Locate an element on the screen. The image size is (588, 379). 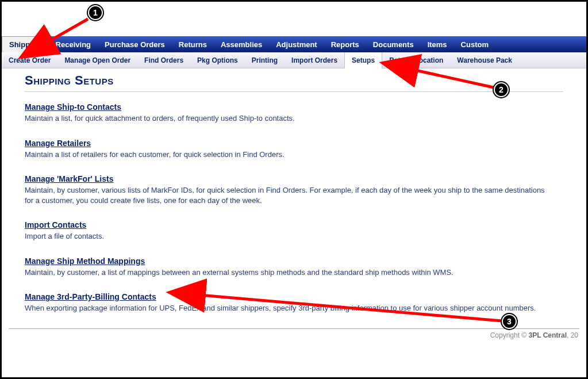
nav-tab-receiving: Receiving is located at coordinates (74, 44).